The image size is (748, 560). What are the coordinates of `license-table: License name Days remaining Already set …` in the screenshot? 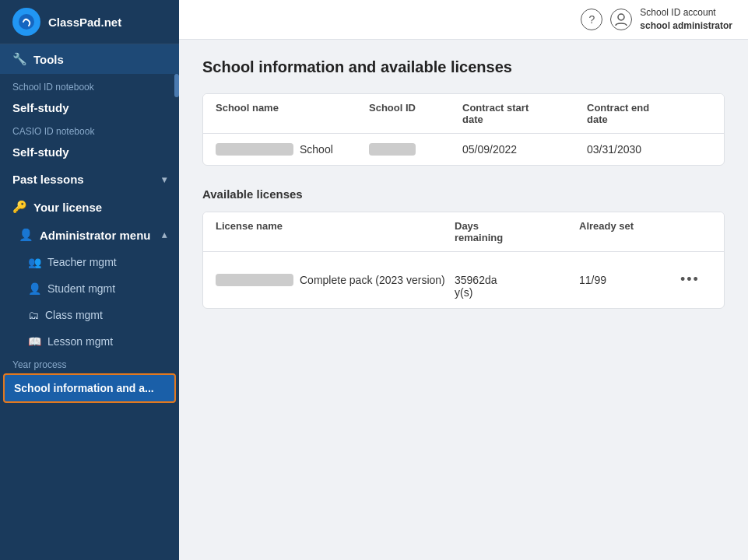 It's located at (464, 260).